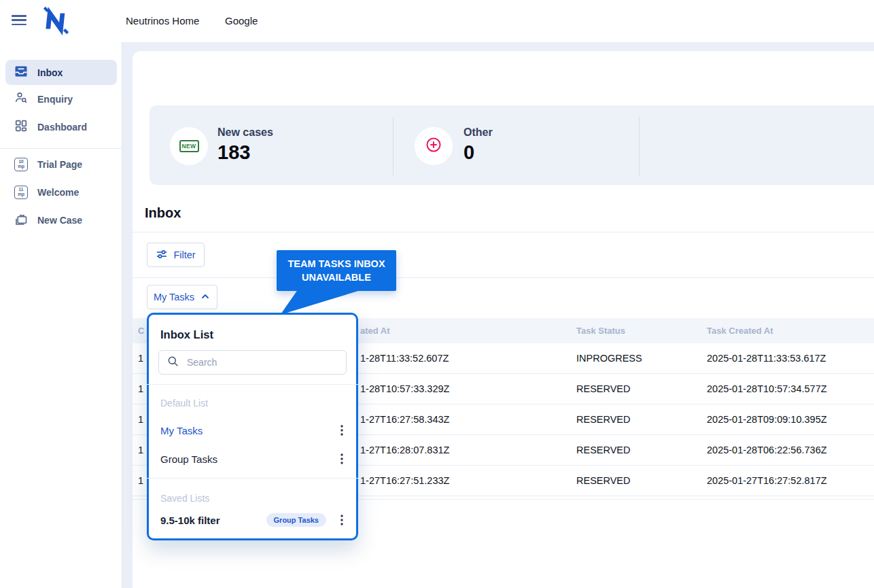  Describe the element at coordinates (234, 152) in the screenshot. I see `stat-value-new-cases: 183` at that location.